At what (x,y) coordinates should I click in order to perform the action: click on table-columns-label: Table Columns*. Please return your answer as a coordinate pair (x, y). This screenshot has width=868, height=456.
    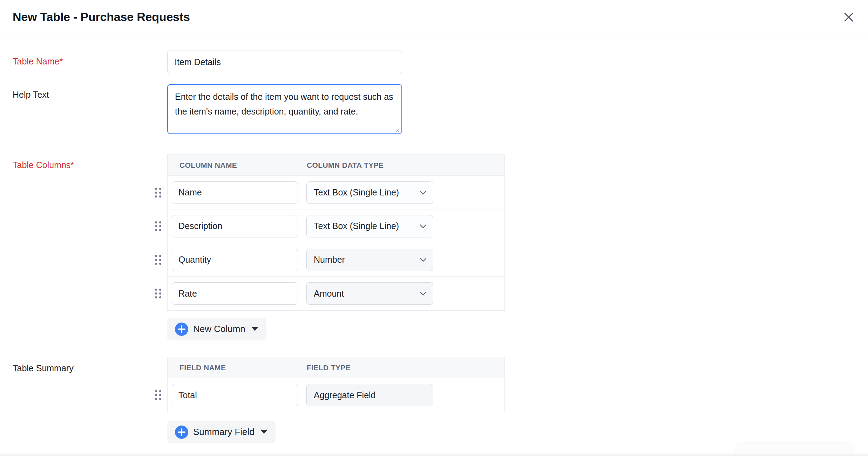
    Looking at the image, I should click on (90, 163).